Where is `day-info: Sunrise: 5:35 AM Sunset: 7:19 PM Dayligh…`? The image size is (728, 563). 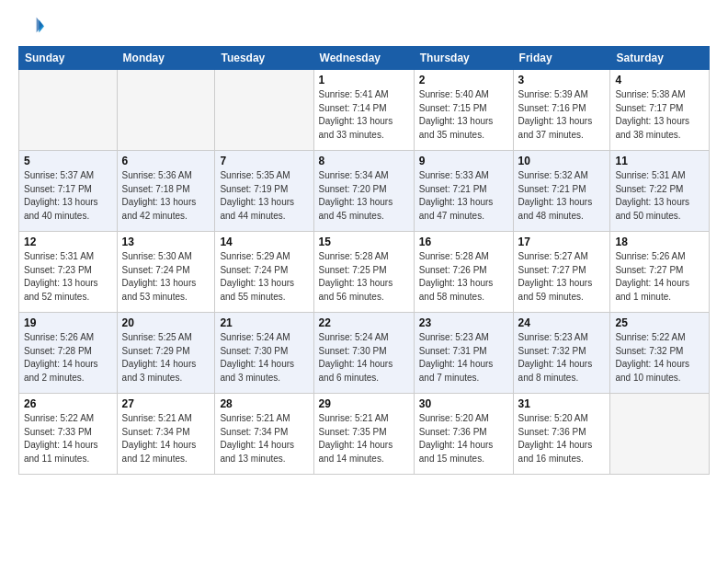
day-info: Sunrise: 5:35 AM Sunset: 7:19 PM Dayligh… is located at coordinates (264, 196).